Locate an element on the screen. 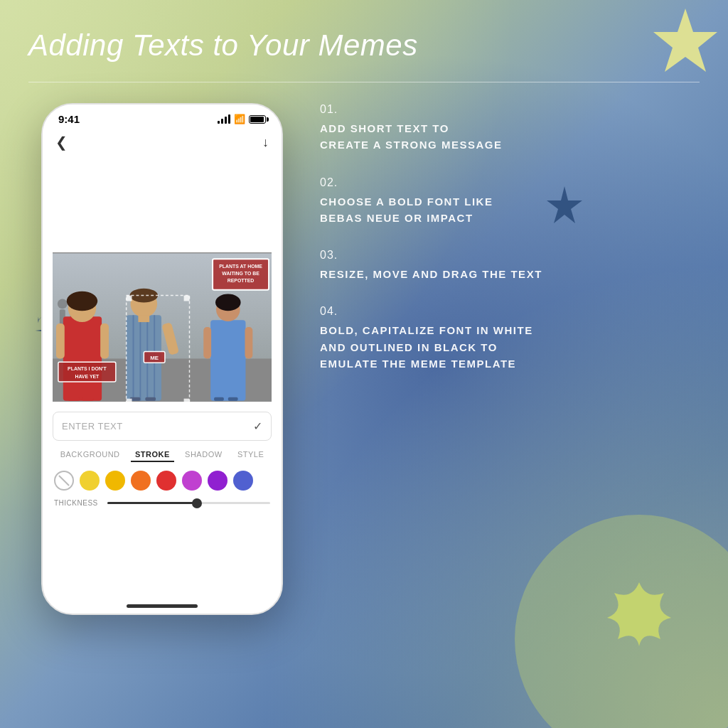 This screenshot has height=728, width=728. status-bar: 9:41 📶 is located at coordinates (162, 118).